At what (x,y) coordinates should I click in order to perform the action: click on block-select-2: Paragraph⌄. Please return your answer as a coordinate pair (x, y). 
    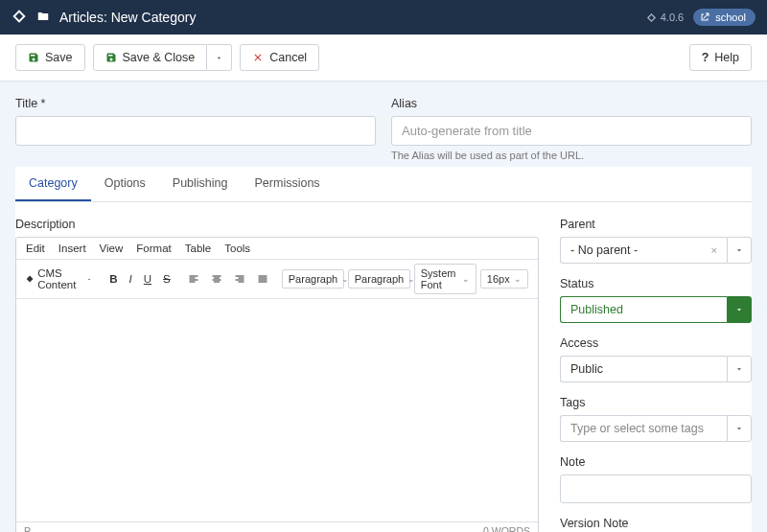
    Looking at the image, I should click on (380, 279).